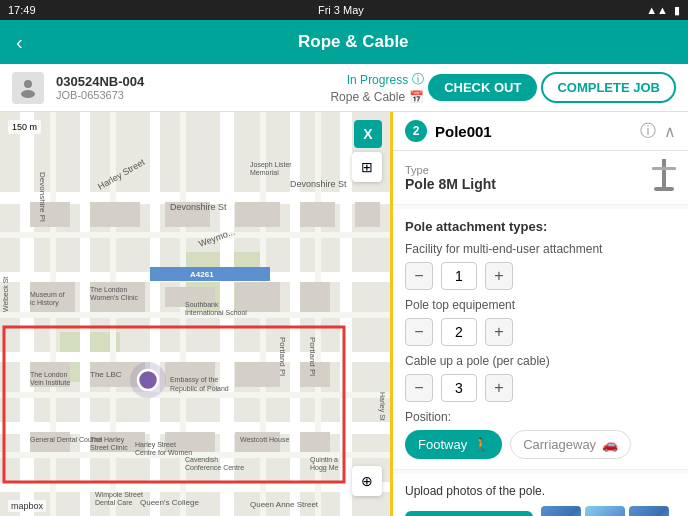 This screenshot has width=688, height=516. I want to click on footway-button: Footway 🚶, so click(454, 444).